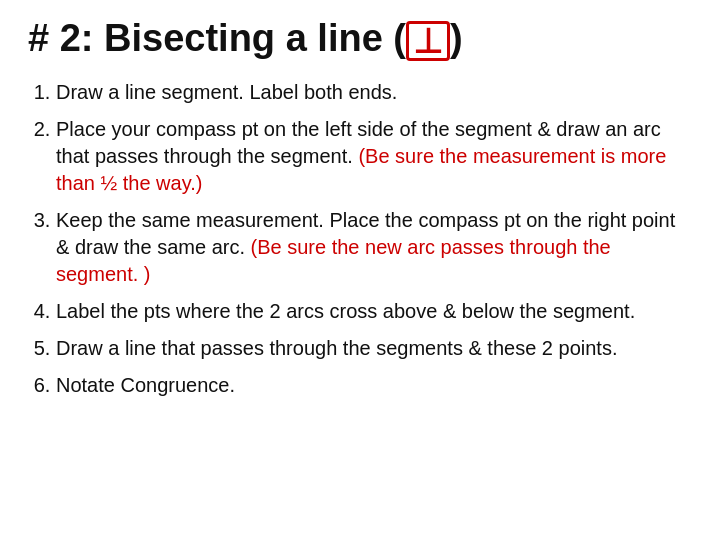  I want to click on page-title: # 2: Bisecting a line (⊥), so click(360, 40).